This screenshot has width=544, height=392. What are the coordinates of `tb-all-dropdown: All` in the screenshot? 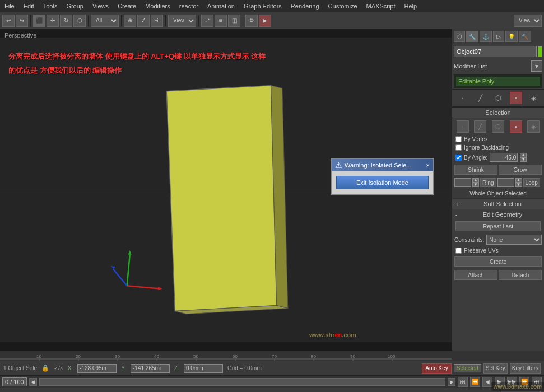 It's located at (105, 21).